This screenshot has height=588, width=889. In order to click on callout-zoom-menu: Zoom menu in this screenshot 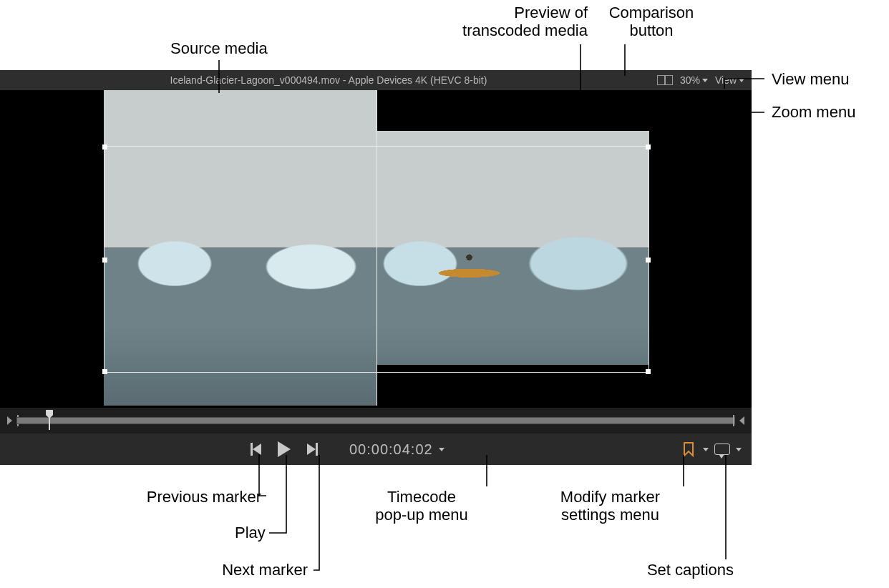, I will do `click(813, 112)`.